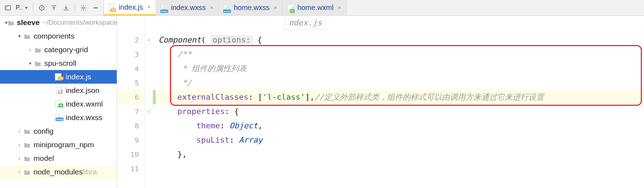 This screenshot has height=188, width=644. I want to click on line-number: 2, so click(131, 40).